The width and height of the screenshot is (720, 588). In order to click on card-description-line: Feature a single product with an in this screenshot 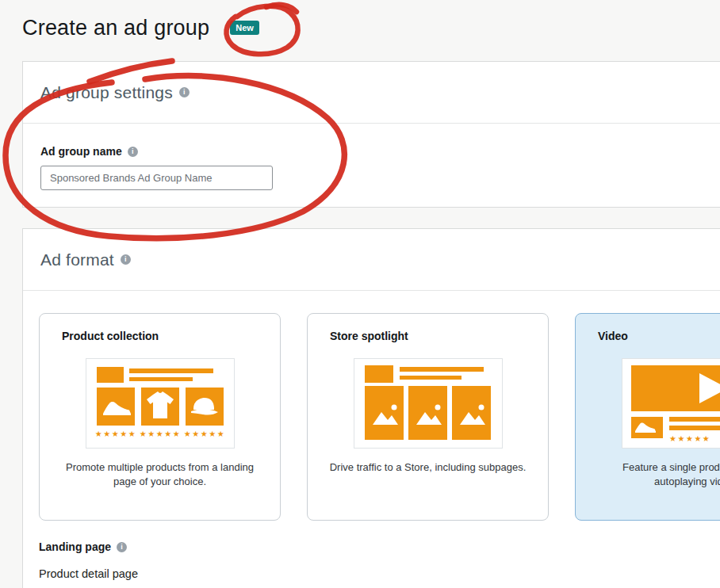, I will do `click(653, 468)`.